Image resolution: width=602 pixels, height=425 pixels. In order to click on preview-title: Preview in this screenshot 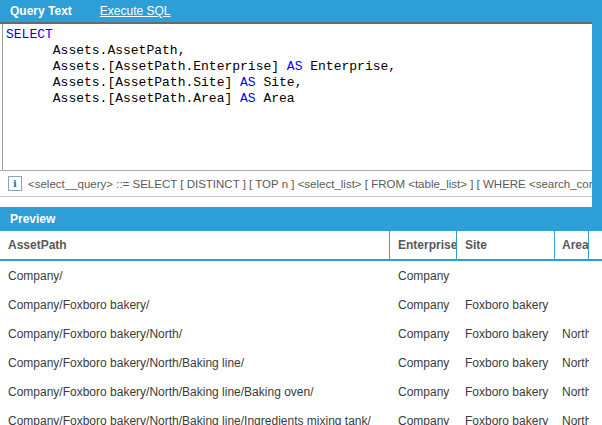, I will do `click(32, 219)`.